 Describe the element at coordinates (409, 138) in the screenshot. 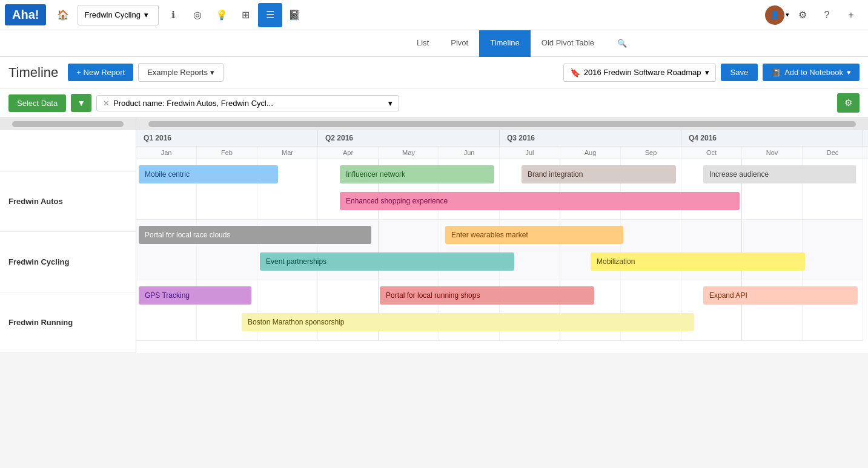

I see `quarter-q2: Q2 2016` at that location.